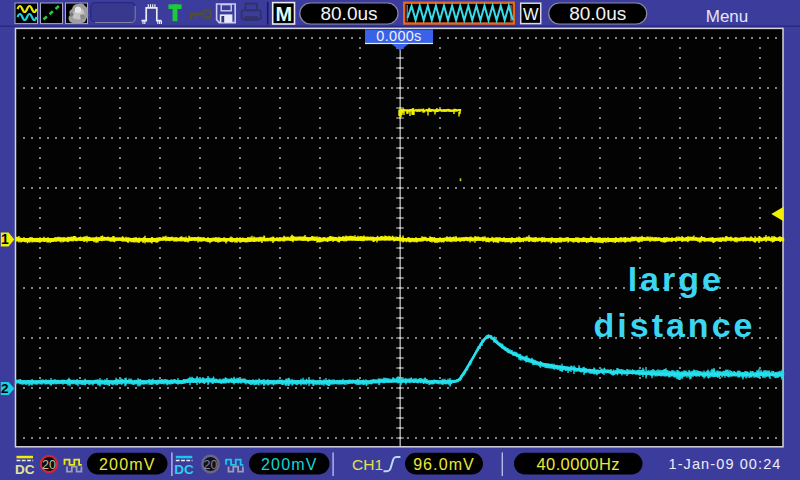  I want to click on svg-text: M, so click(284, 14).